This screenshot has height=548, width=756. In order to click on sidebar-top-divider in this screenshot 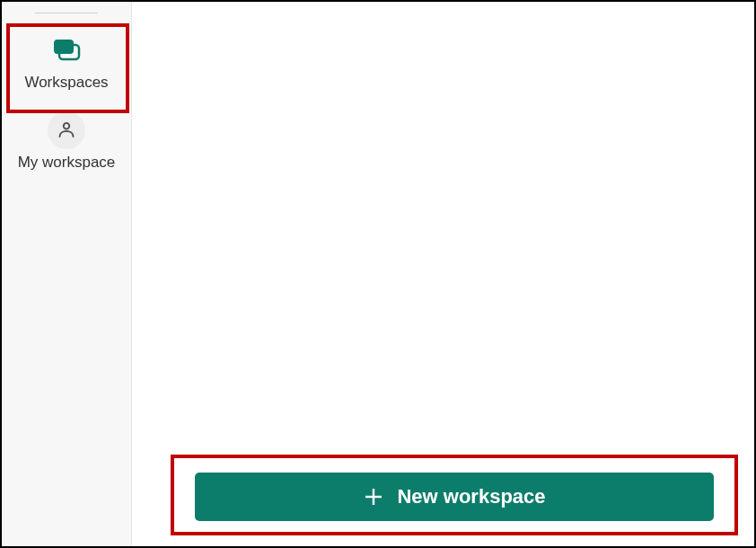, I will do `click(66, 13)`.